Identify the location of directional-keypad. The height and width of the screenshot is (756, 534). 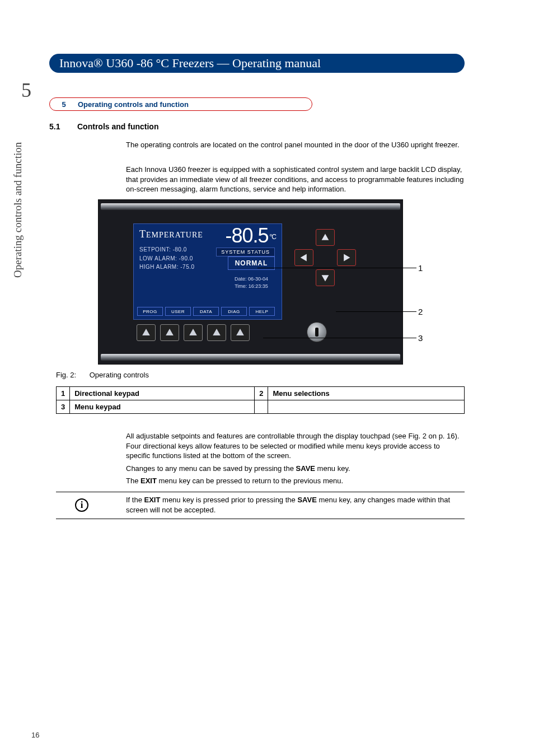
(325, 260).